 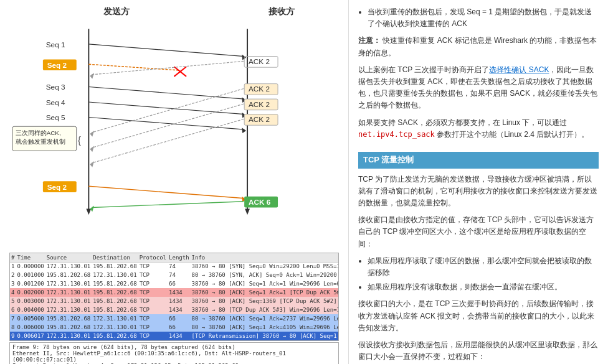 I want to click on cell-time: 0.003000, so click(x=30, y=301).